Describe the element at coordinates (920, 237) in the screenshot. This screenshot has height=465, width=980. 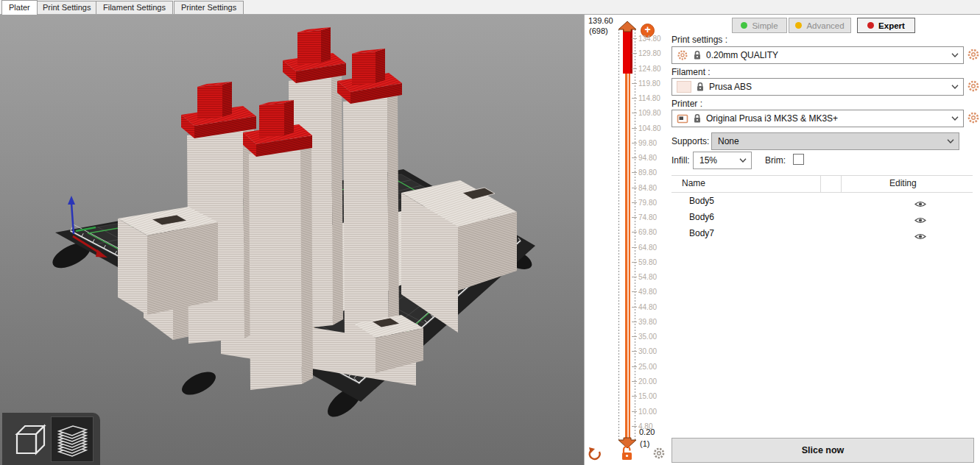
I see `toggle-visibility-button` at that location.